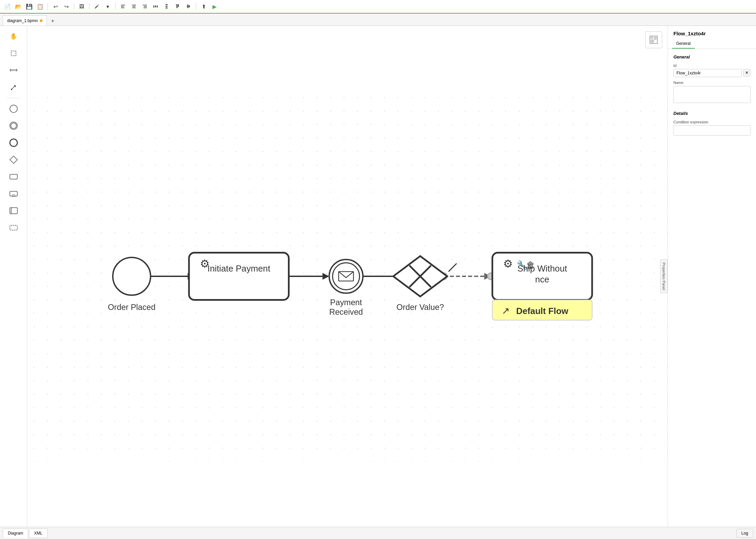 This screenshot has width=756, height=539. What do you see at coordinates (156, 6) in the screenshot?
I see `dist-h-btn` at bounding box center [156, 6].